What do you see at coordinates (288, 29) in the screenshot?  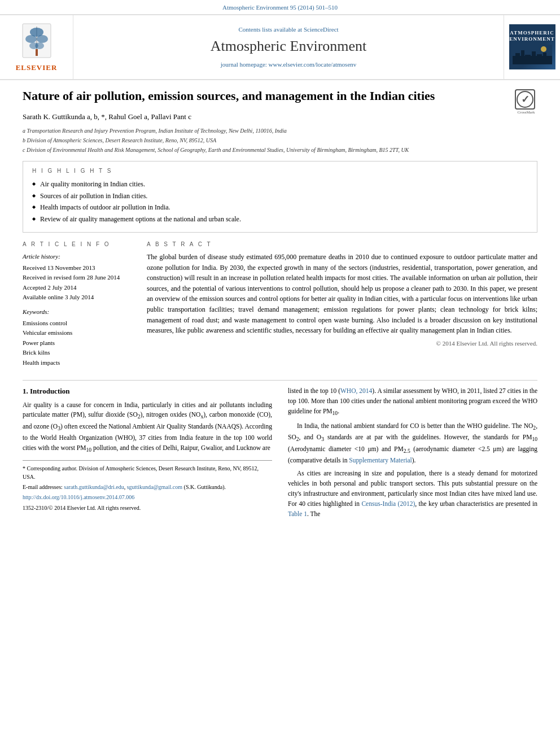 I see `sciencedirect-link: Contents lists available at ScienceDirec…` at bounding box center [288, 29].